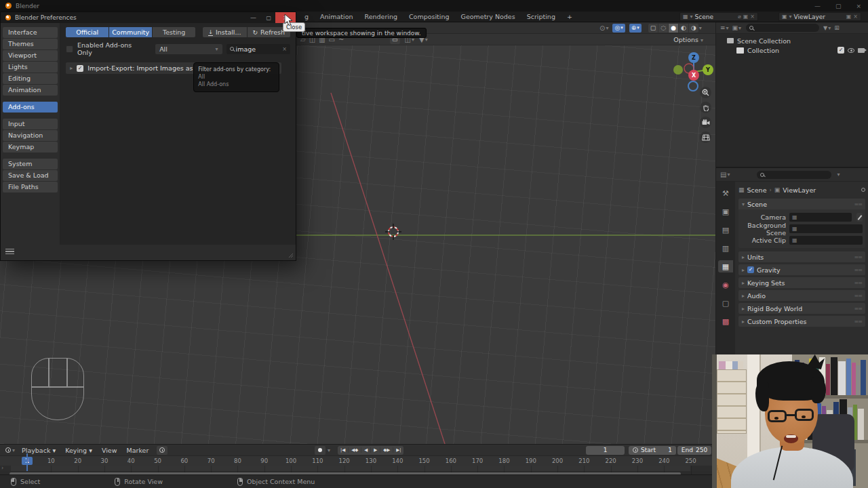 The image size is (868, 488). What do you see at coordinates (130, 33) in the screenshot?
I see `support-tab-community: Community` at bounding box center [130, 33].